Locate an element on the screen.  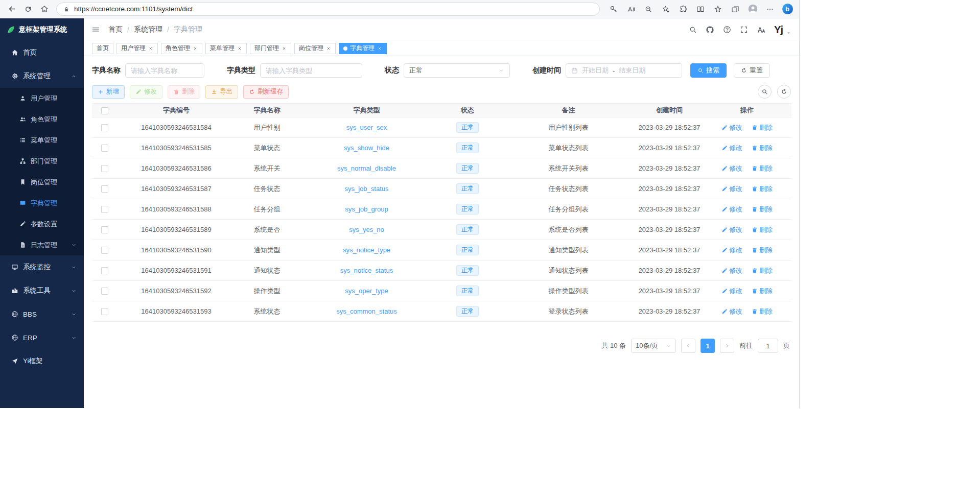
dict-type-link: sys_oper_type is located at coordinates (367, 291).